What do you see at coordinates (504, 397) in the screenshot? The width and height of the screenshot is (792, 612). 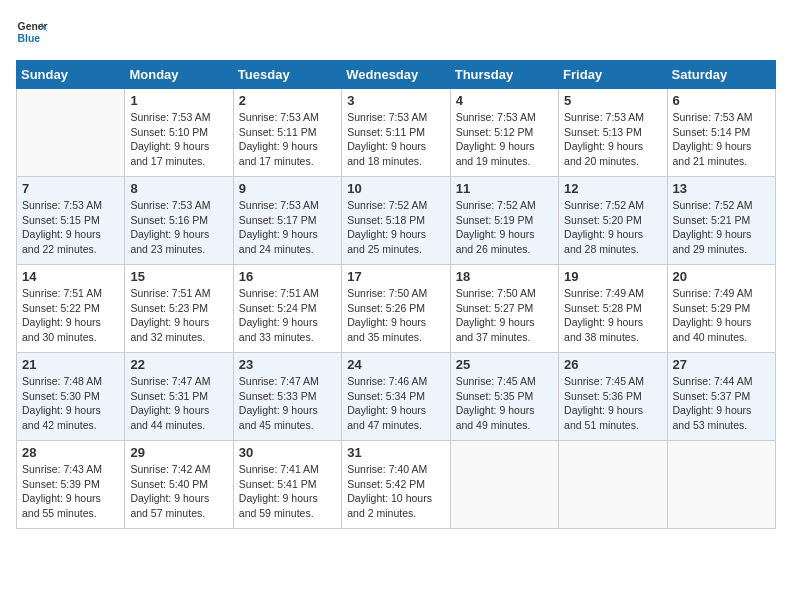 I see `calendar-cell: 25Sunrise: 7:45 AMSunset: 5:35 PMDayligh…` at bounding box center [504, 397].